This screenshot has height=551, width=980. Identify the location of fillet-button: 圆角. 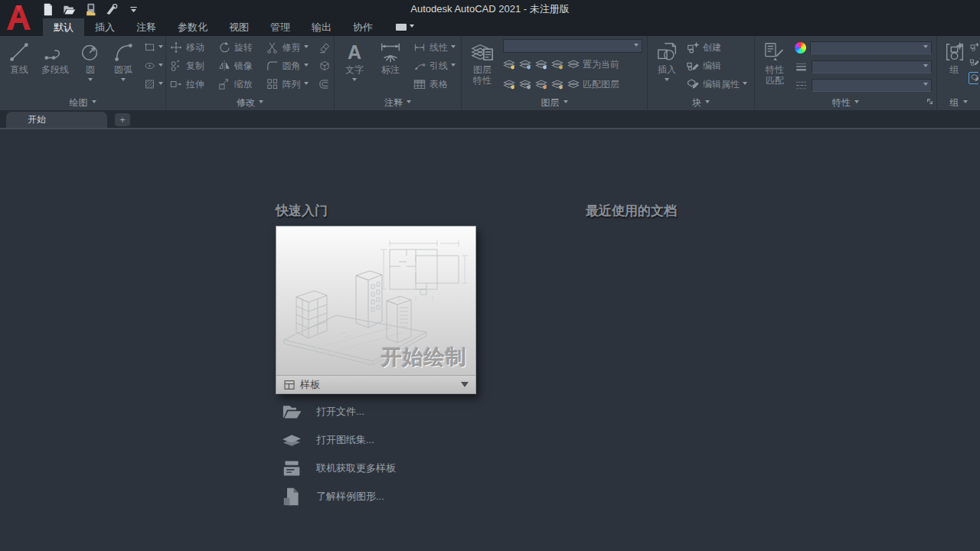
(289, 66).